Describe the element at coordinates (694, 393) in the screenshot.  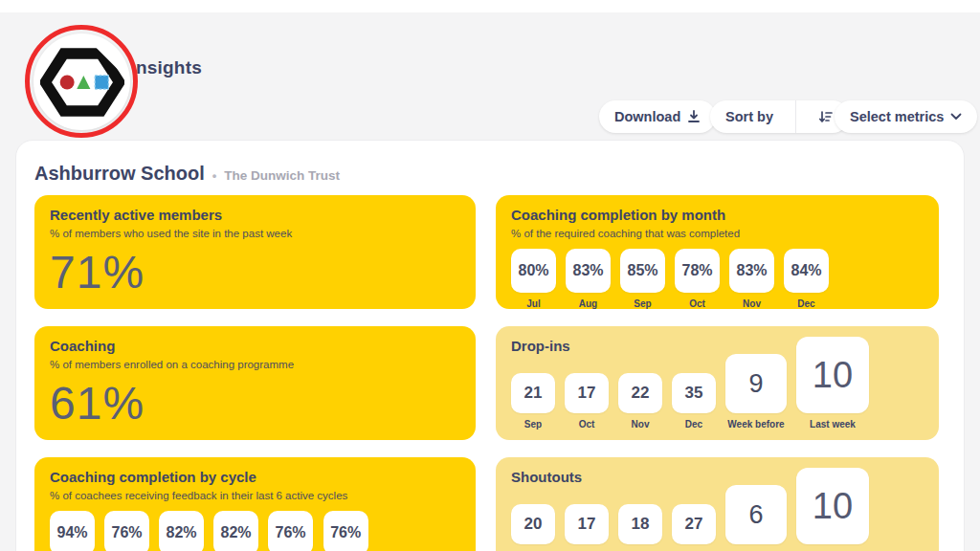
I see `metric-value-box: 35` at that location.